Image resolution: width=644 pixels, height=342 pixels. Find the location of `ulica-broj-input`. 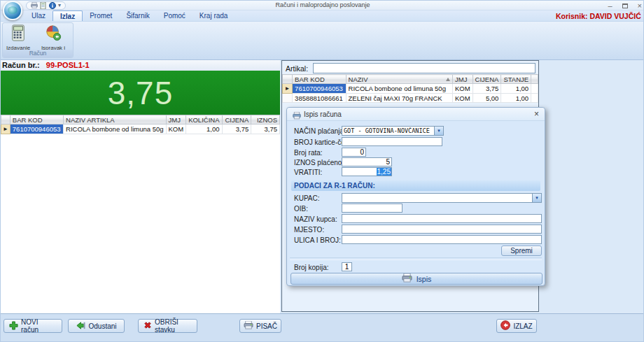

ulica-broj-input is located at coordinates (442, 239).